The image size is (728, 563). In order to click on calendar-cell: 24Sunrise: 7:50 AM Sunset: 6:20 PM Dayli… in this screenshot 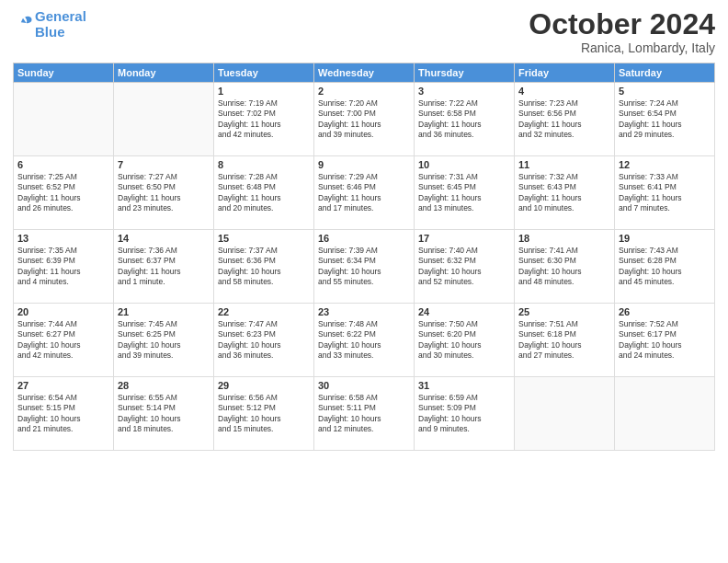, I will do `click(465, 340)`.